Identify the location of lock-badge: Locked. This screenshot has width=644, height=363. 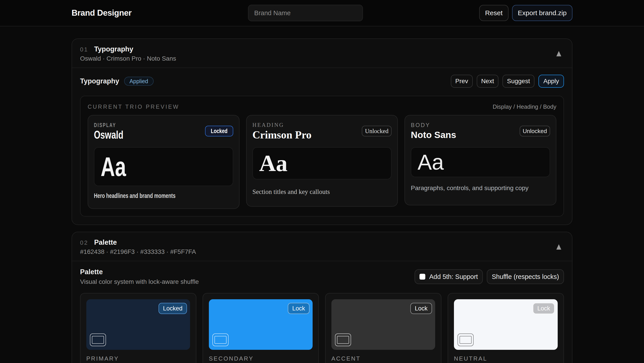
(219, 131).